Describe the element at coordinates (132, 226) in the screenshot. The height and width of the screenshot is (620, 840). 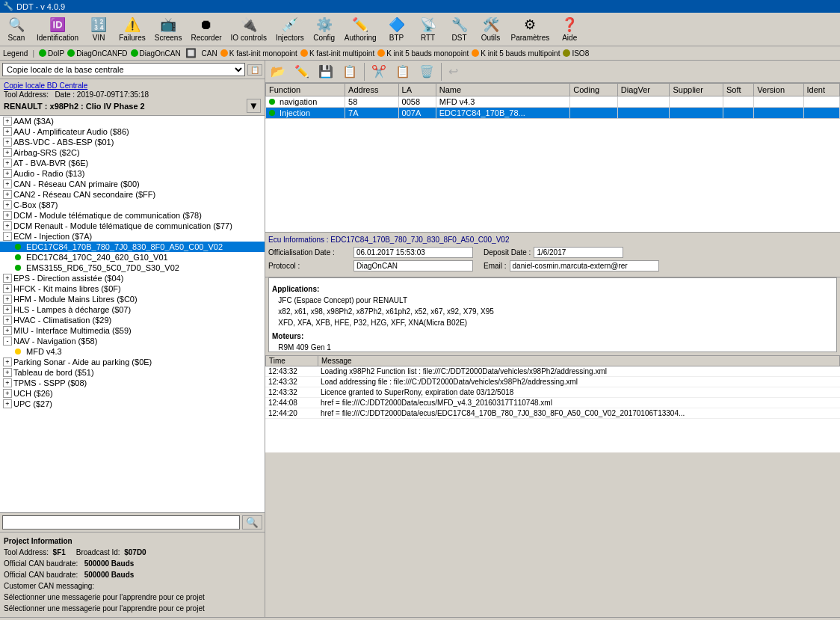
I see `tree-item-dcmr: + DCM Renault - Module télématique de co…` at that location.